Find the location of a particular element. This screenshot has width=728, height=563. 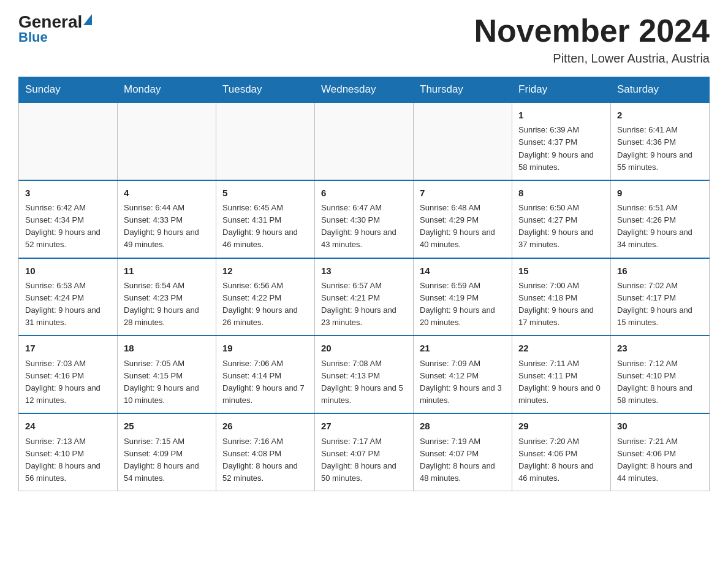

day-of-week-header: Monday is located at coordinates (167, 90).